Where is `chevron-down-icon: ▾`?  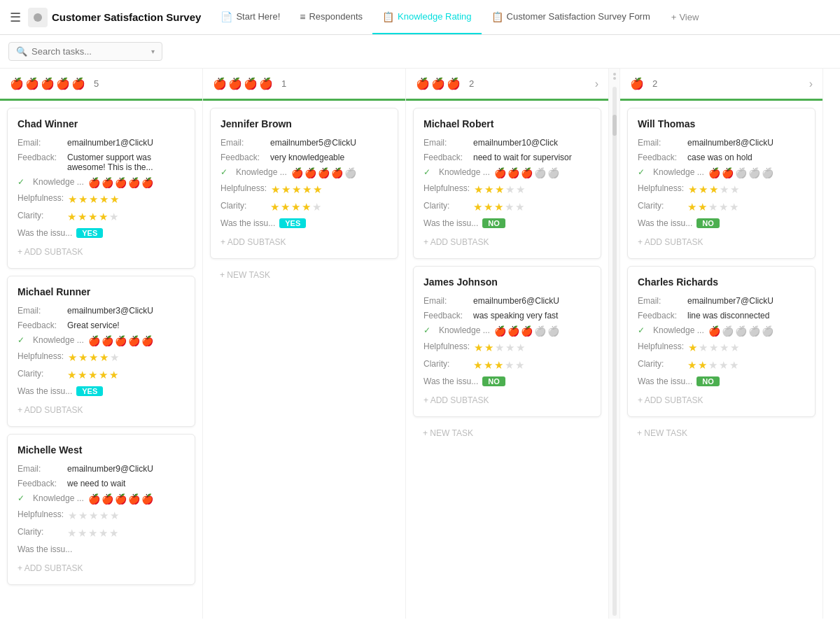 chevron-down-icon: ▾ is located at coordinates (153, 52).